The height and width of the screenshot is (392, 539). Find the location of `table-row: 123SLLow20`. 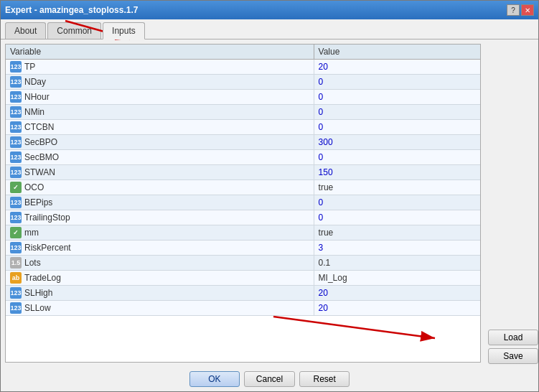

table-row: 123SLLow20 is located at coordinates (243, 309).